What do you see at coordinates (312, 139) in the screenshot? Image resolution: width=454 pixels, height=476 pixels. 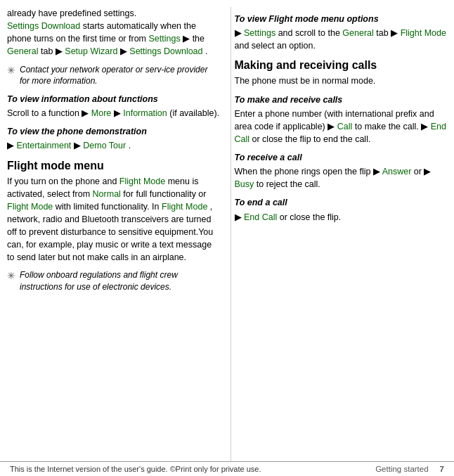 I see `make-body3: or close the flip to end the call.` at bounding box center [312, 139].